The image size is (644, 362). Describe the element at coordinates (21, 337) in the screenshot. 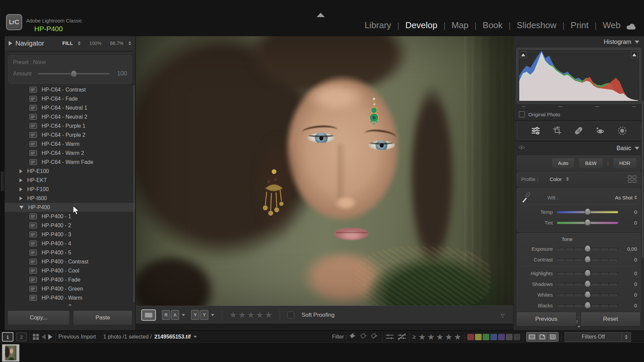

I see `second-window-button: 2` at that location.